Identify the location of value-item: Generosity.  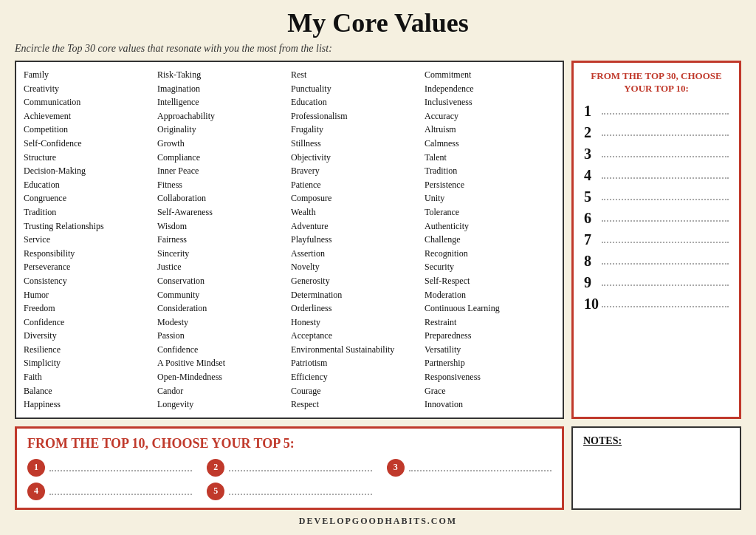
(356, 281).